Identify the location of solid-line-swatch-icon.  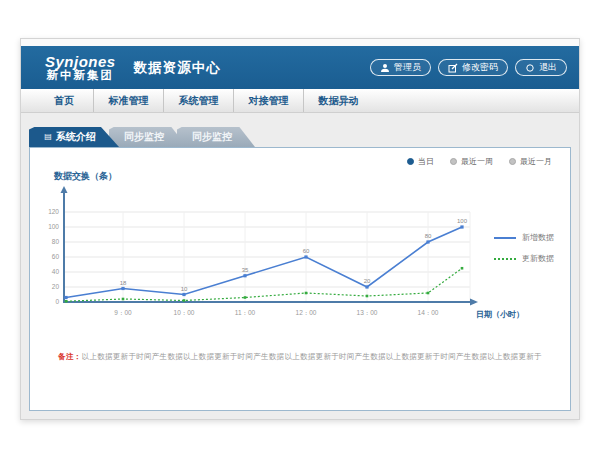
(505, 238).